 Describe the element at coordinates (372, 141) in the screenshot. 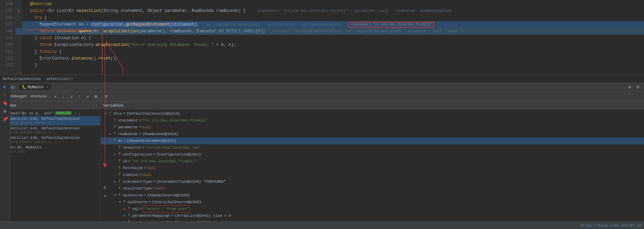

I see `var-ms: ▼ f ms = {MappedStatement@1925}` at that location.